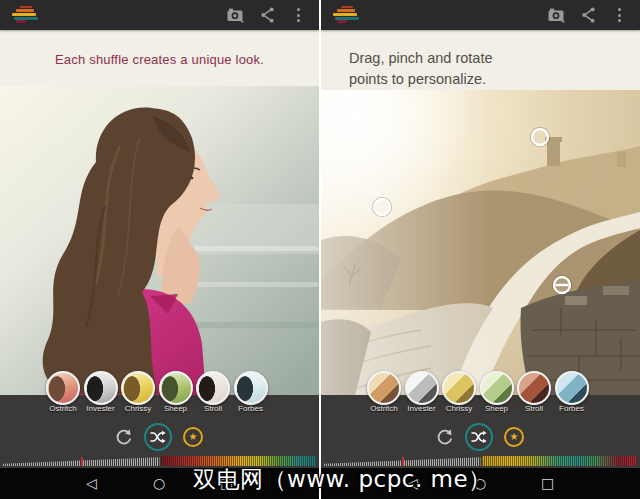 This screenshot has height=499, width=640. Describe the element at coordinates (160, 60) in the screenshot. I see `panel-heading: Each shuffle creates a unique look.` at that location.